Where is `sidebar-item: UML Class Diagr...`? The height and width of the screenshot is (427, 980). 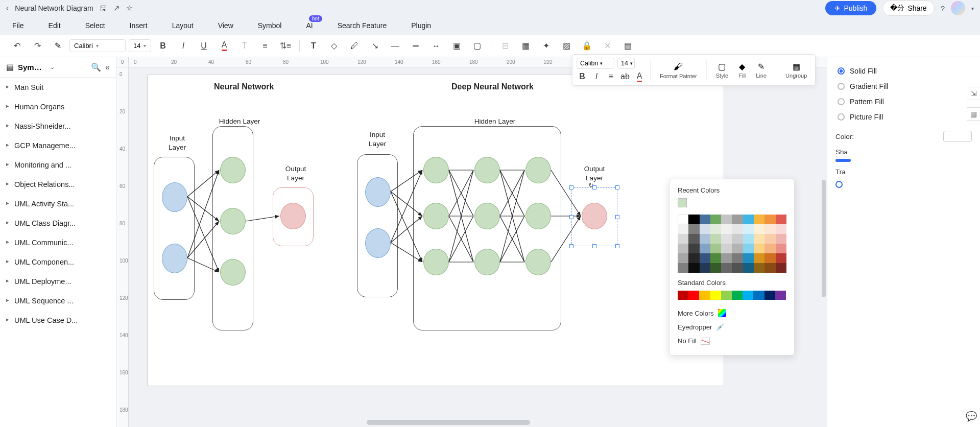 sidebar-item: UML Class Diagr... is located at coordinates (58, 223).